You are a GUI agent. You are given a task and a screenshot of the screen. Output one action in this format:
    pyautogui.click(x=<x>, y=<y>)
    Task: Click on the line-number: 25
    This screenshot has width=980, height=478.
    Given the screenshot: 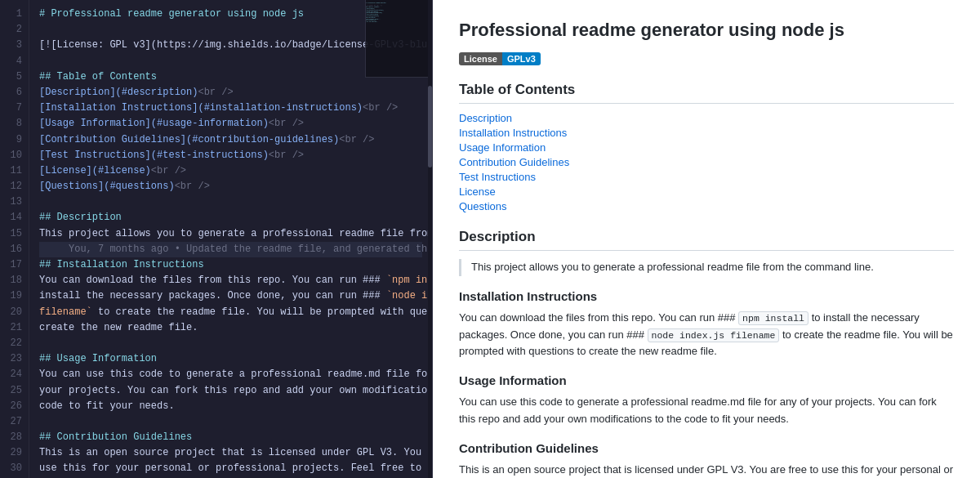 What is the action you would take?
    pyautogui.click(x=16, y=391)
    